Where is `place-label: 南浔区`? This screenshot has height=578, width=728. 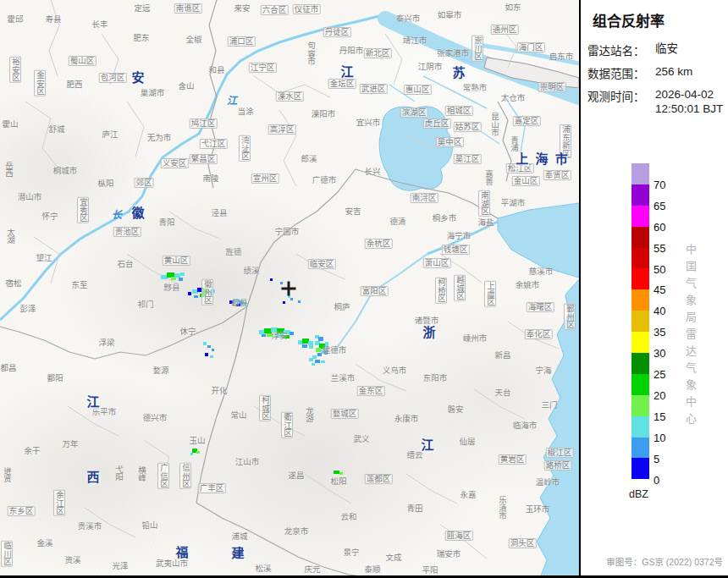
place-label: 南浔区 is located at coordinates (425, 198).